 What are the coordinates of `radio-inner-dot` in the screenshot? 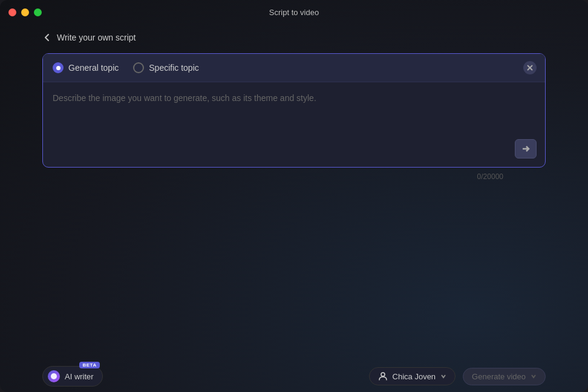 It's located at (58, 68).